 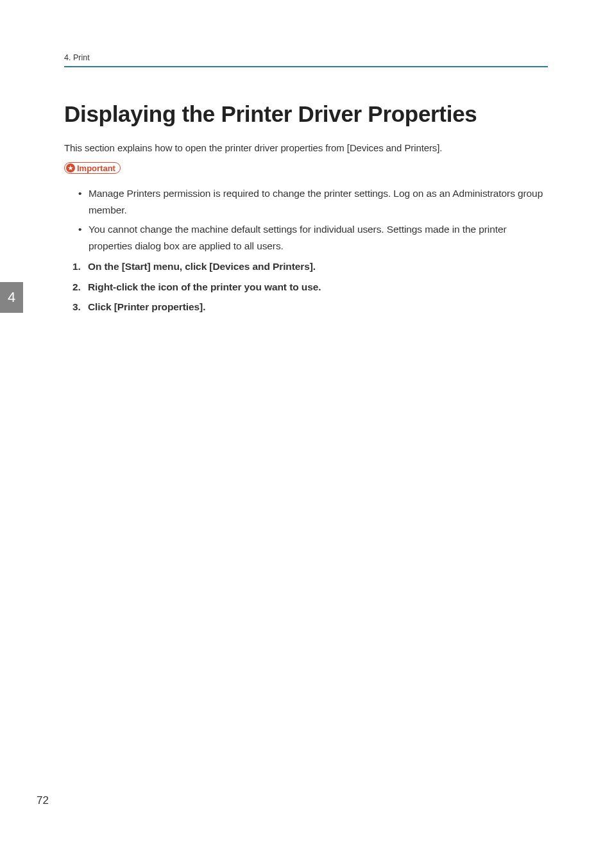 What do you see at coordinates (77, 58) in the screenshot?
I see `chapter-label: 4. Print` at bounding box center [77, 58].